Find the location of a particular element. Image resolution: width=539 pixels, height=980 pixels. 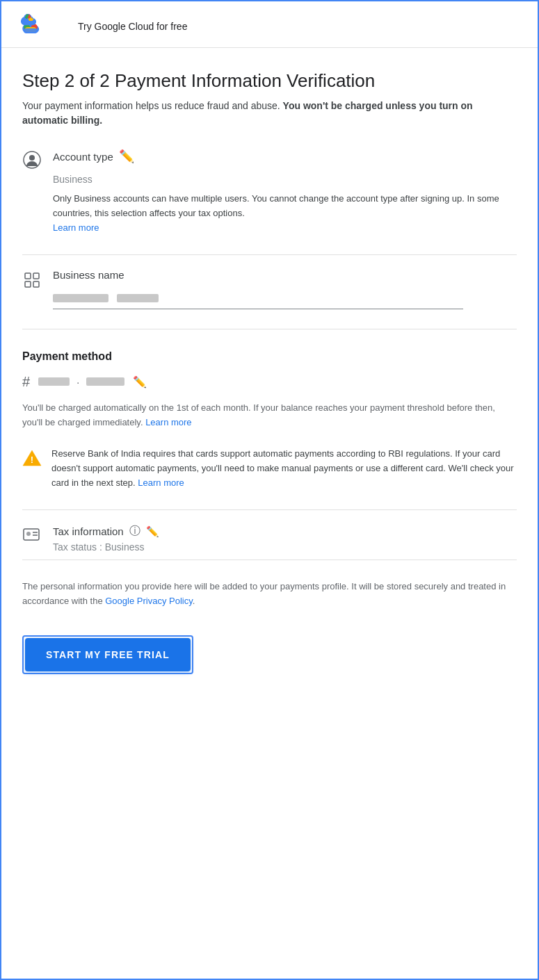

business-name-section: Business name is located at coordinates (270, 289).